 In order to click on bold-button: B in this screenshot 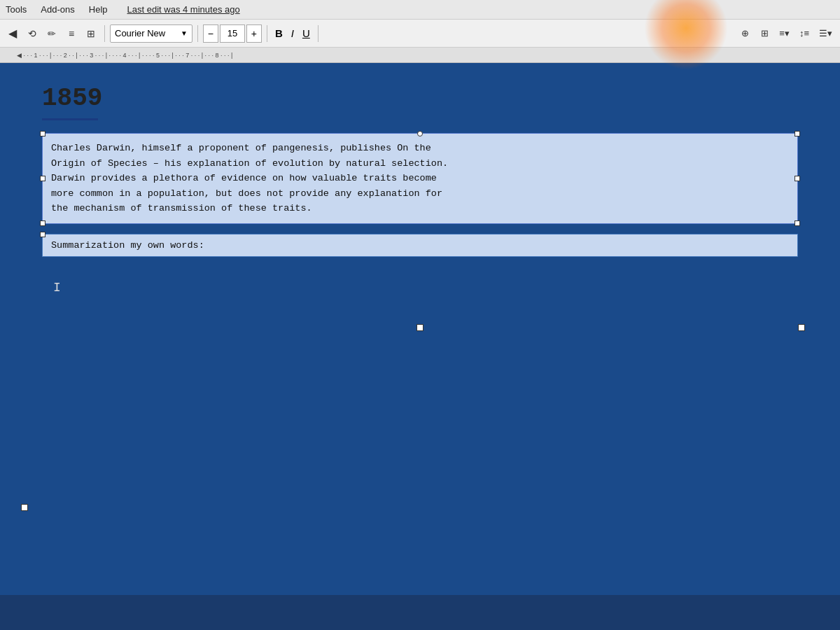, I will do `click(279, 34)`.